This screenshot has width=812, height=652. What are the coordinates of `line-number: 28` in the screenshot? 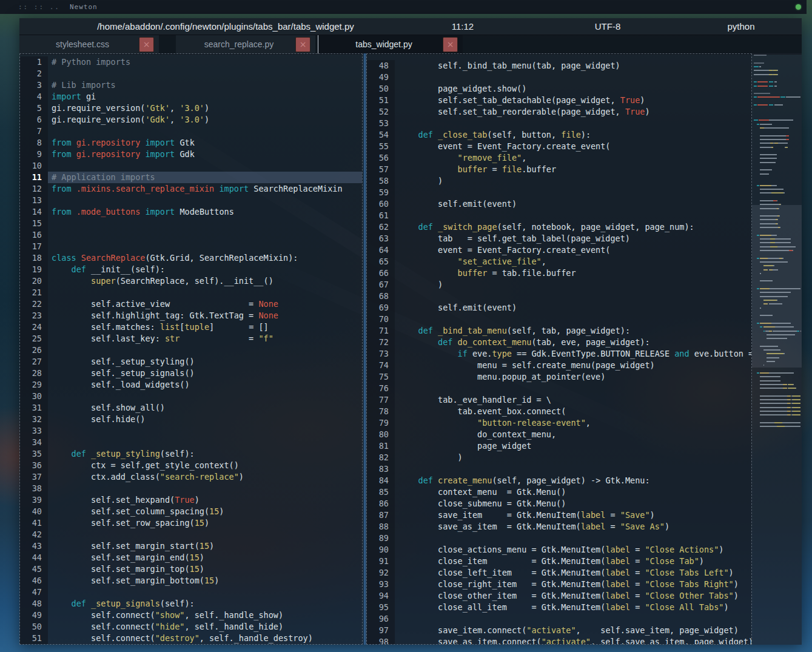 It's located at (34, 374).